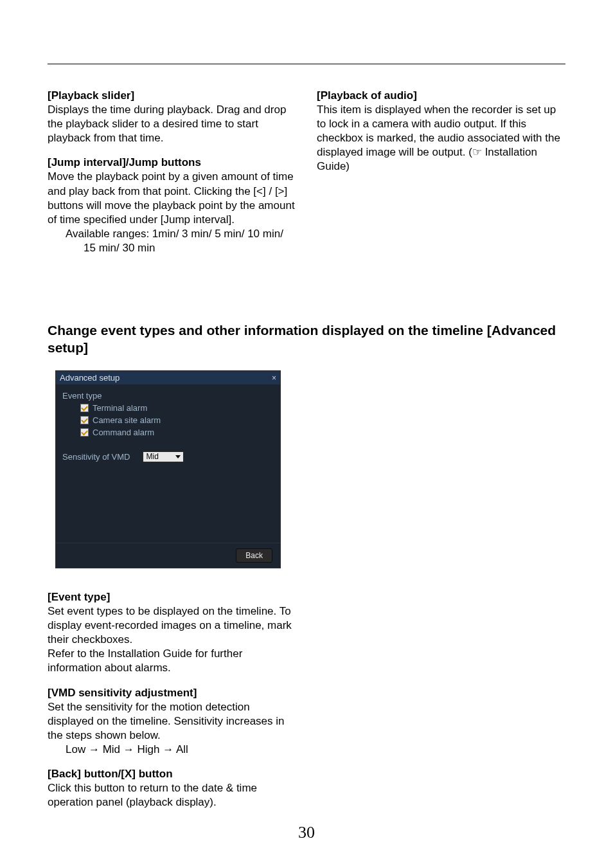 The width and height of the screenshot is (613, 868). What do you see at coordinates (367, 95) in the screenshot?
I see `heading-playback-audio: [Playback of audio]` at bounding box center [367, 95].